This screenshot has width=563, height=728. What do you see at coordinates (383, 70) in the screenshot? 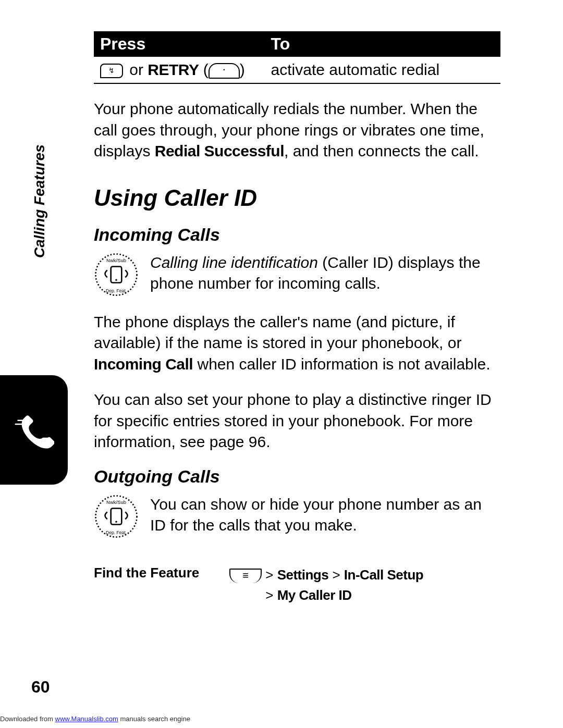
I see `action-cell: activate automatic redial` at bounding box center [383, 70].